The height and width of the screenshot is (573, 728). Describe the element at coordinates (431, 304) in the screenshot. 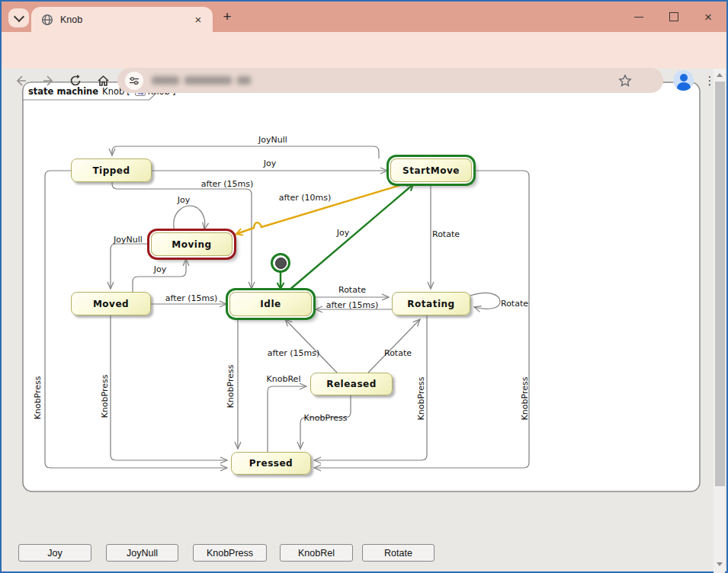

I see `state-rotating-label: Rotating` at that location.